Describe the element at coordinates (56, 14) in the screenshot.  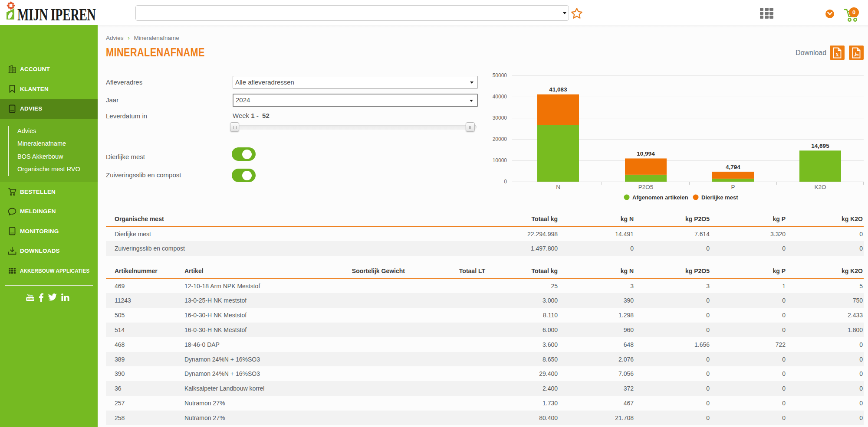
I see `svg-text: MIJN IPEREN` at that location.